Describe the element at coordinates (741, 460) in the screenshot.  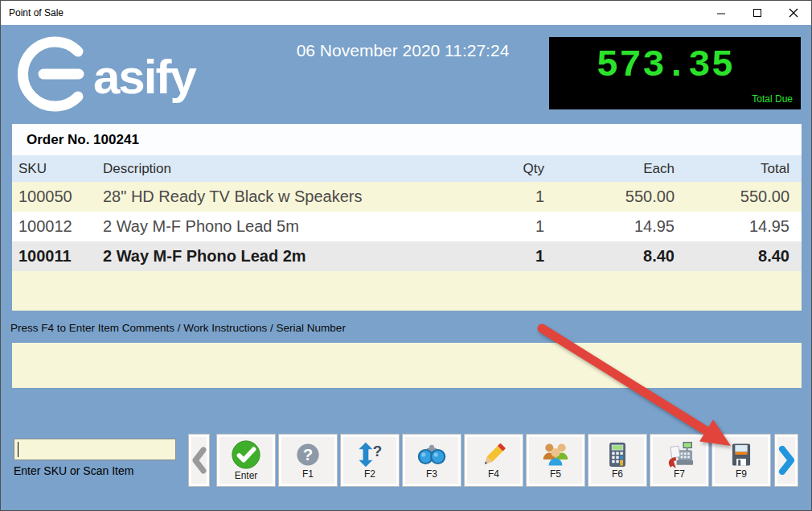
I see `f9-save-button: F9` at that location.